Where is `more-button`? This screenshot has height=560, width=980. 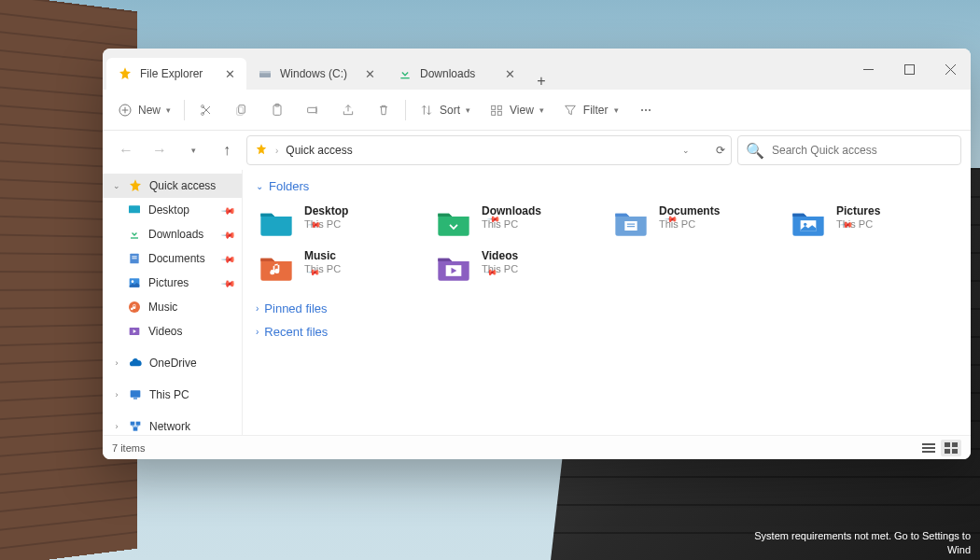 more-button is located at coordinates (646, 110).